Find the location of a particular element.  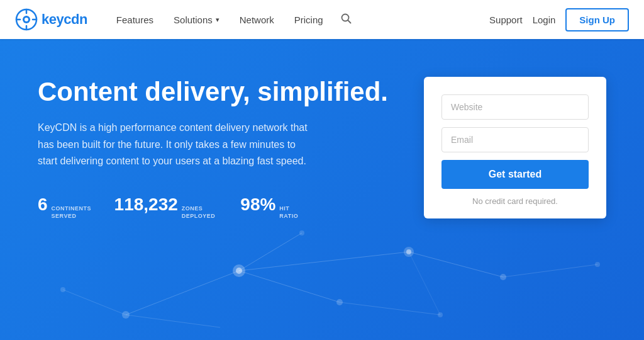

hero-stats: 6 CONTINENTSSERVED 118,232 ZONESDEPLOYED… is located at coordinates (214, 207).